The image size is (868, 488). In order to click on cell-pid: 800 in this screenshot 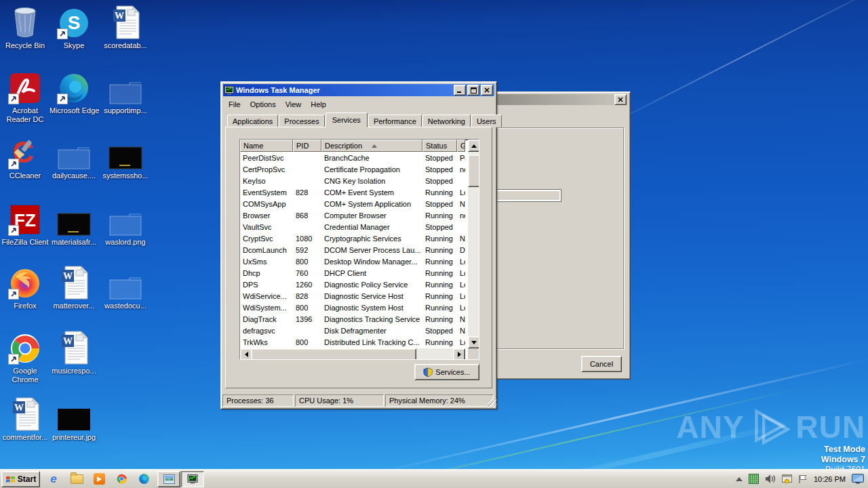, I will do `click(307, 342)`.